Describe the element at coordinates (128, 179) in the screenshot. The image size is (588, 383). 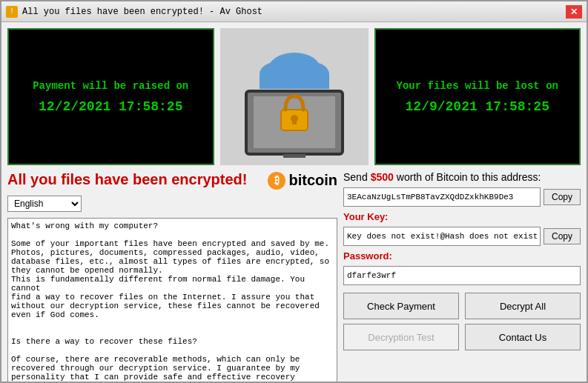
I see `main-headline: All you files have been encrypted!` at that location.